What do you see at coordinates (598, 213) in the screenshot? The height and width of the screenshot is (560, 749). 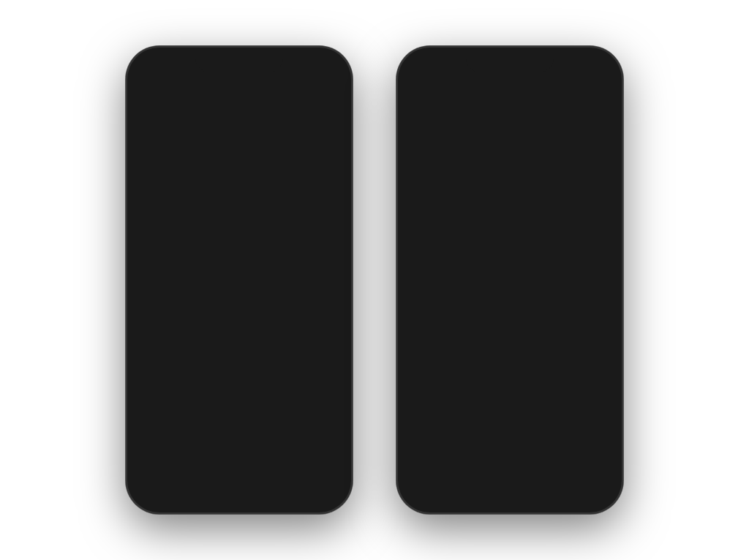 I see `follow-button-2: +` at bounding box center [598, 213].